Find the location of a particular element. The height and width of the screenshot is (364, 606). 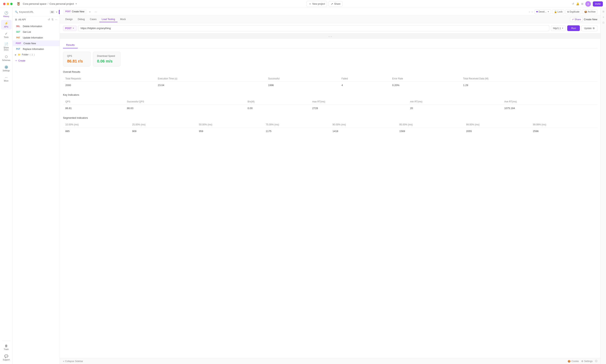

share-docs-button: ↗ Share is located at coordinates (576, 20).